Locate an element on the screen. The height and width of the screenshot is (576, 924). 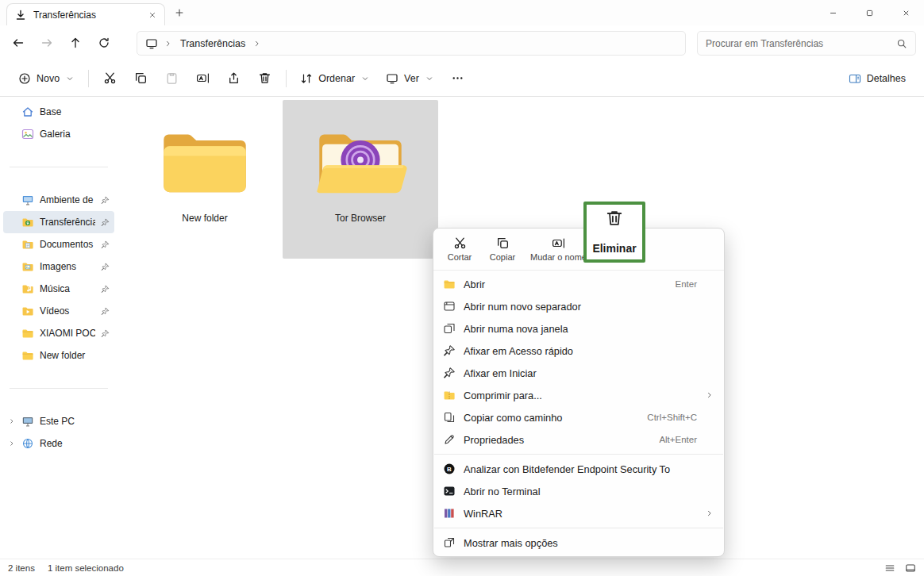
sidebar-item-label: Base is located at coordinates (75, 112).